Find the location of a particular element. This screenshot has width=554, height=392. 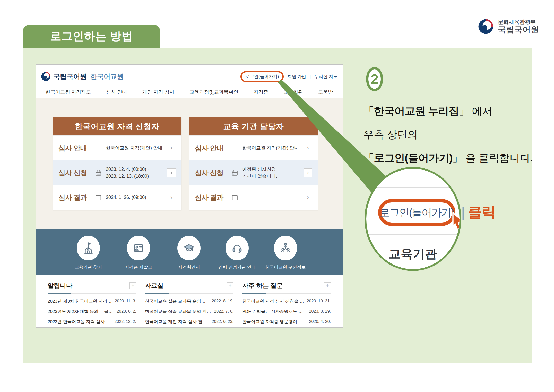

main-nav: 한국어교원 자격제도 심사 안내 개인 자격 심사 교육과정및교과목확인 자격증… is located at coordinates (189, 92).